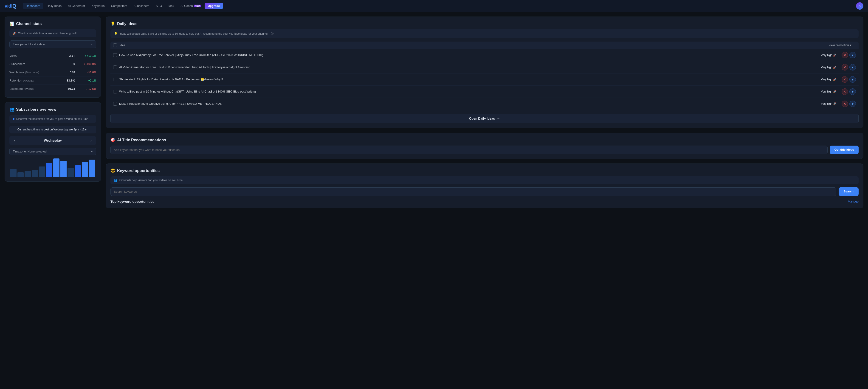  What do you see at coordinates (53, 33) in the screenshot?
I see `stats-banner: 🚀 Check your stats to analyze your chann…` at bounding box center [53, 33].